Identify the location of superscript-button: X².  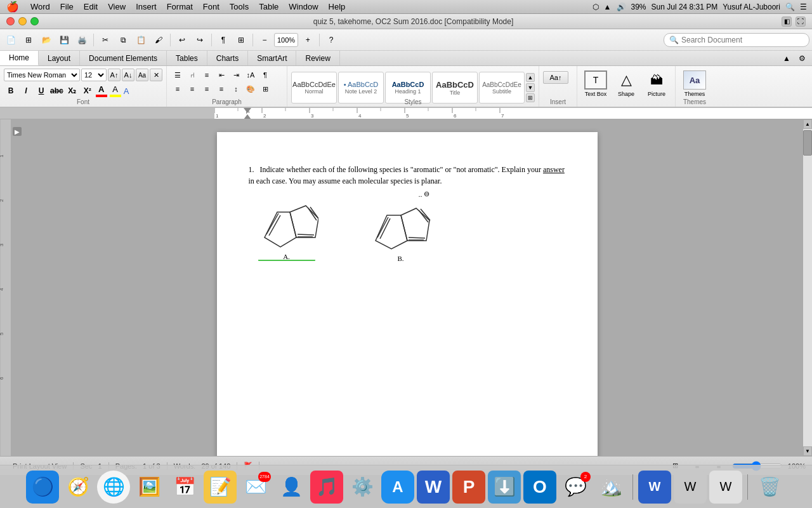
(88, 91).